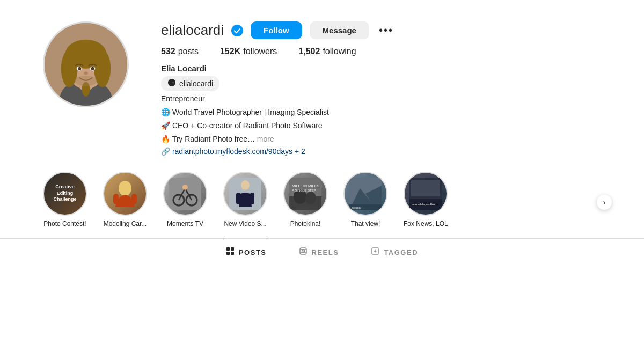  I want to click on followers-label: followers, so click(260, 52).